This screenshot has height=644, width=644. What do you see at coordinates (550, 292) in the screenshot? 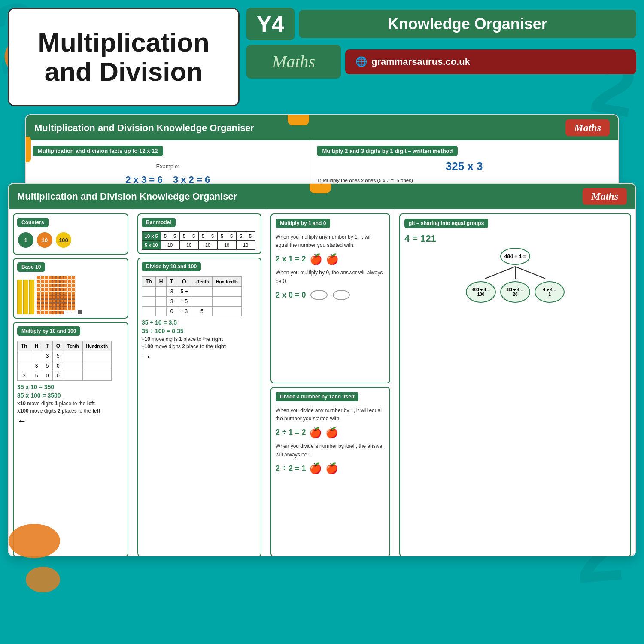
I see `tree-node-3: 4 ÷ 4 =1` at bounding box center [550, 292].